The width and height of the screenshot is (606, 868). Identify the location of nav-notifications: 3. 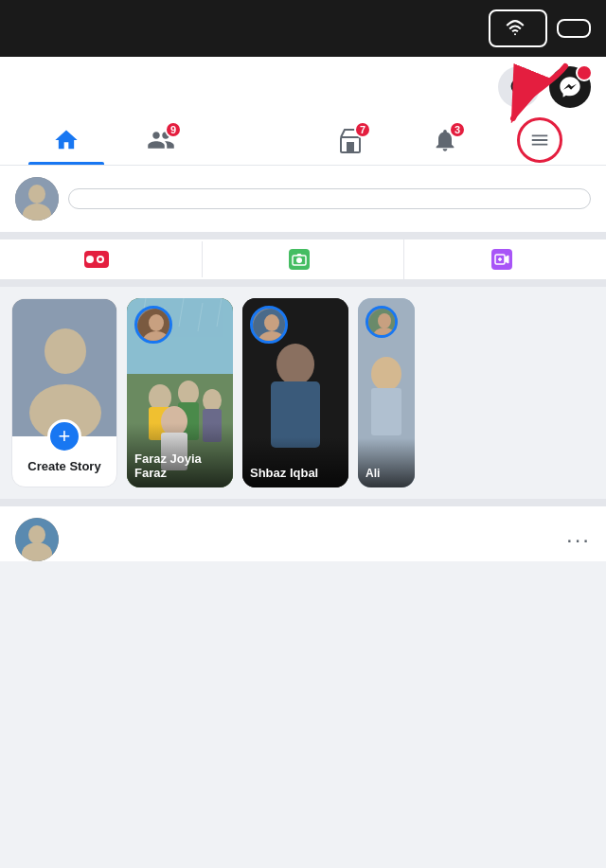
(445, 140).